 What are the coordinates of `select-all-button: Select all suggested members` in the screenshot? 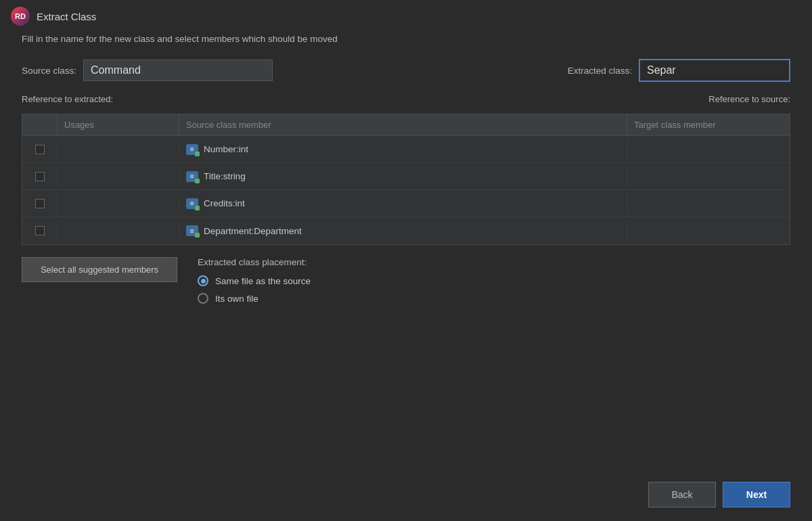 It's located at (99, 269).